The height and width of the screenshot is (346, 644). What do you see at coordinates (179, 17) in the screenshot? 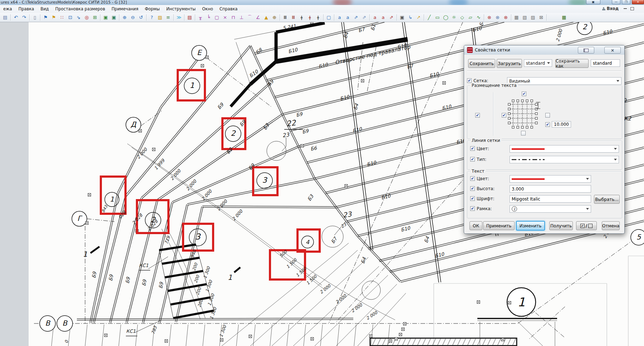
I see `more-tools-icon: ≫` at bounding box center [179, 17].